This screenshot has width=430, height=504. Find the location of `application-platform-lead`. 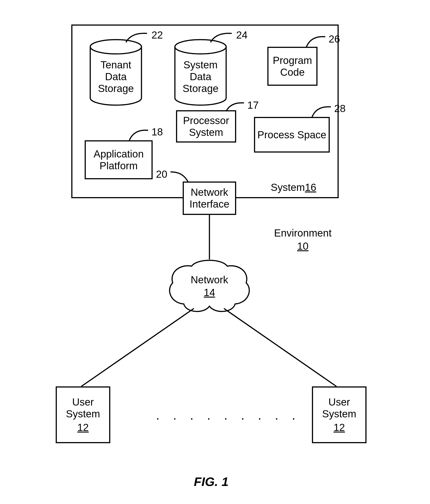

application-platform-lead is located at coordinates (139, 135).